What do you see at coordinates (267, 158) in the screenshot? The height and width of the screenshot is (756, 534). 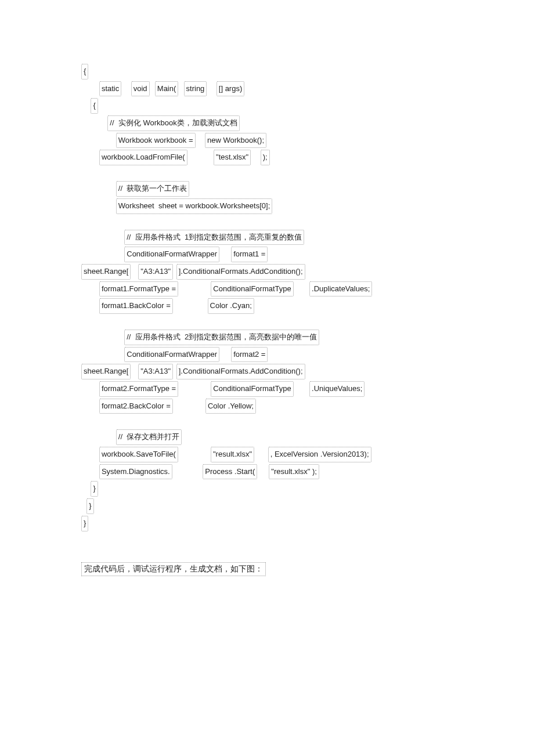 I see `code-line: workbook.LoadFromFile( "test.xlsx" );` at bounding box center [267, 158].